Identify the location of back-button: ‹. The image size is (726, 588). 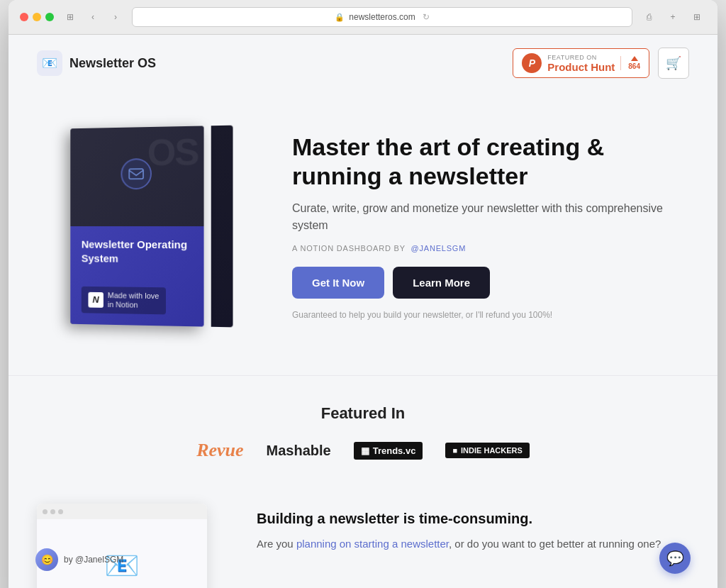
(93, 17).